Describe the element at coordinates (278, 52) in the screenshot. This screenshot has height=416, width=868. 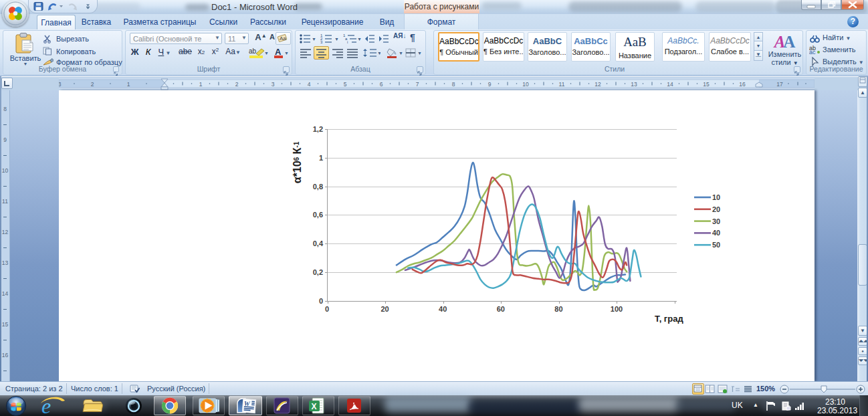
I see `svg-text: A` at that location.